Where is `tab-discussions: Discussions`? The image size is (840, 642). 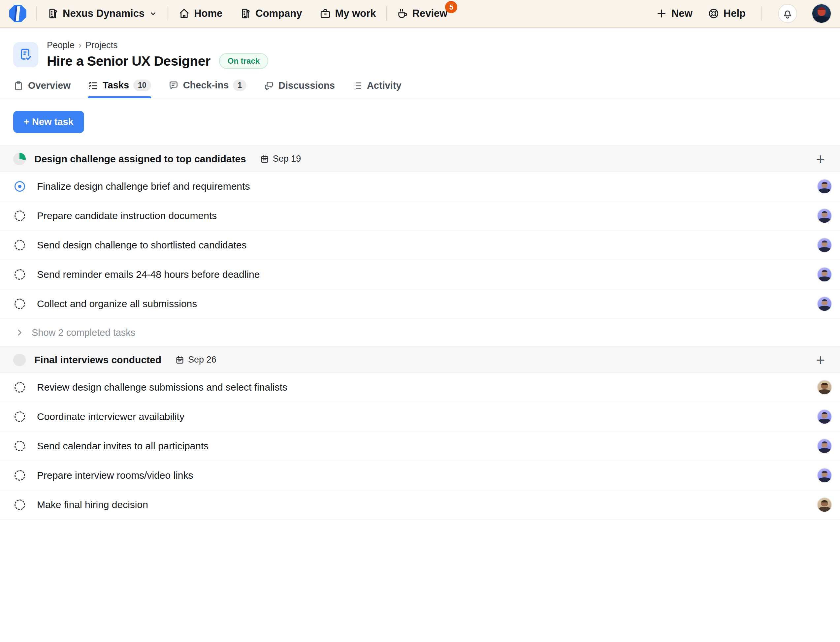 tab-discussions: Discussions is located at coordinates (299, 89).